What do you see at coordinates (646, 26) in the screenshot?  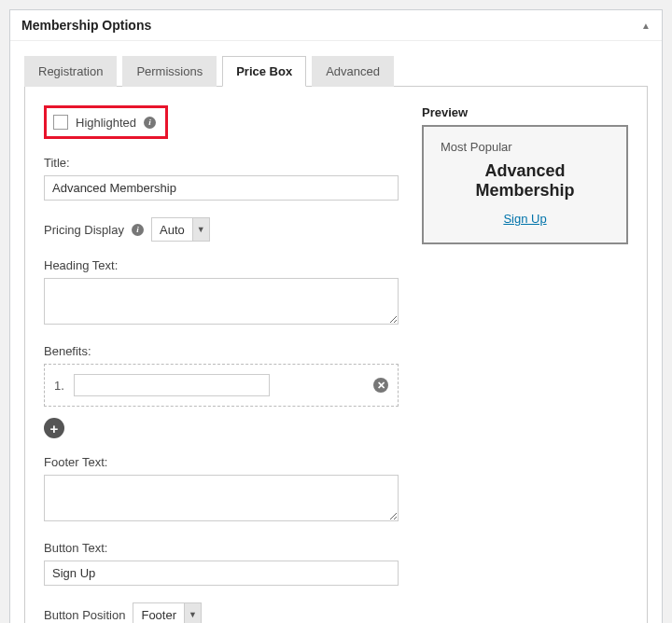 I see `collapse-toggle-icon: ▲` at bounding box center [646, 26].